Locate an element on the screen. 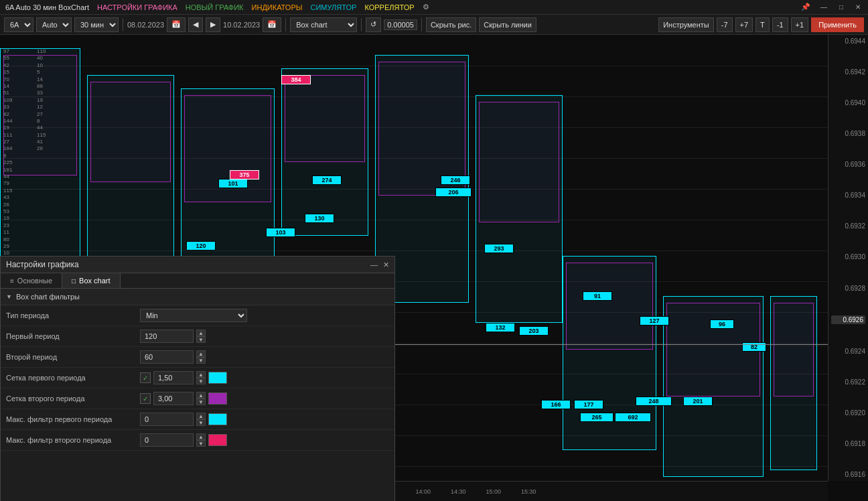 This screenshot has width=868, height=501. settings-minimize-btn: — is located at coordinates (374, 265).